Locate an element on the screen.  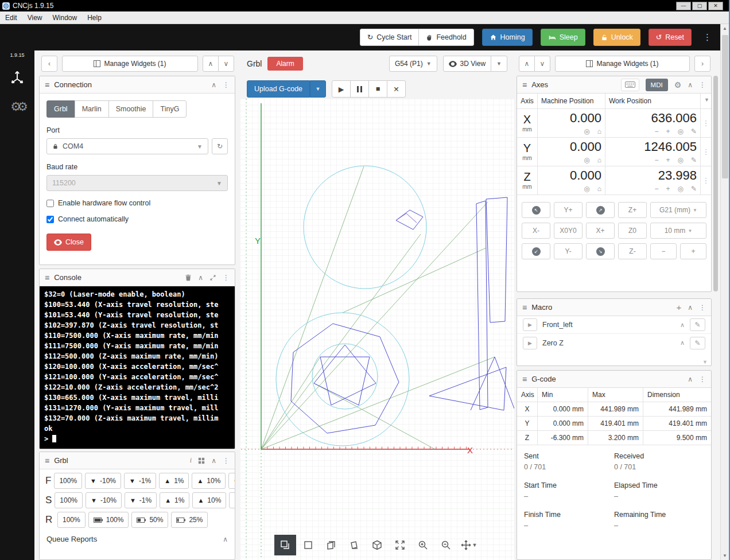
collapse-section-icon: ∧ is located at coordinates (225, 539).